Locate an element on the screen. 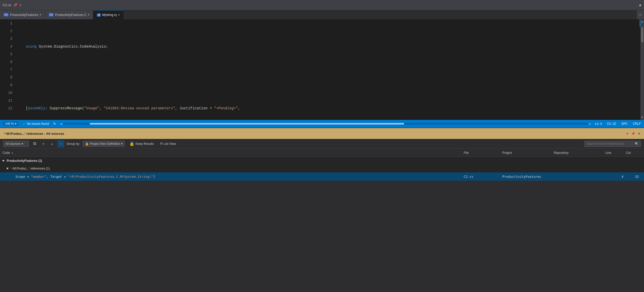 Image resolution: width=644 pixels, height=292 pixels. search-icon: 🔍 is located at coordinates (637, 144).